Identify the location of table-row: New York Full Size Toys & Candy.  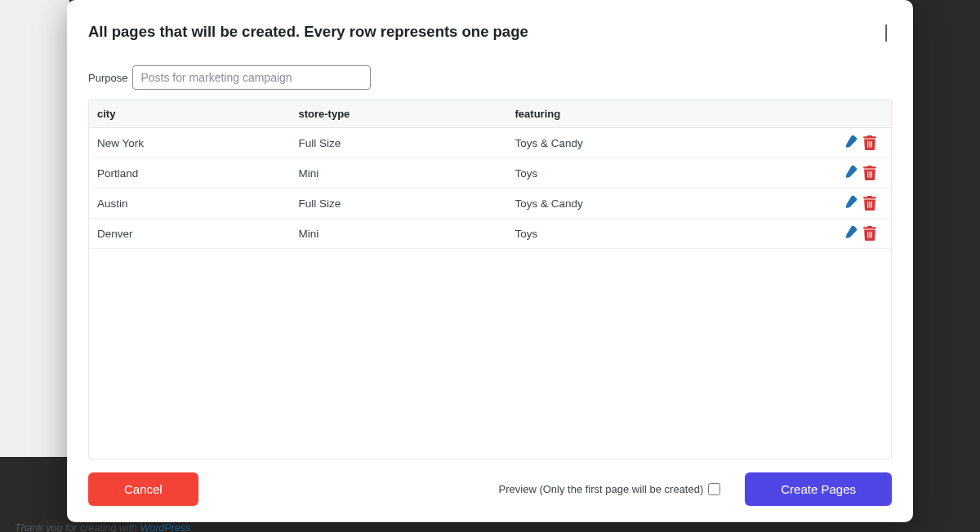
(490, 144).